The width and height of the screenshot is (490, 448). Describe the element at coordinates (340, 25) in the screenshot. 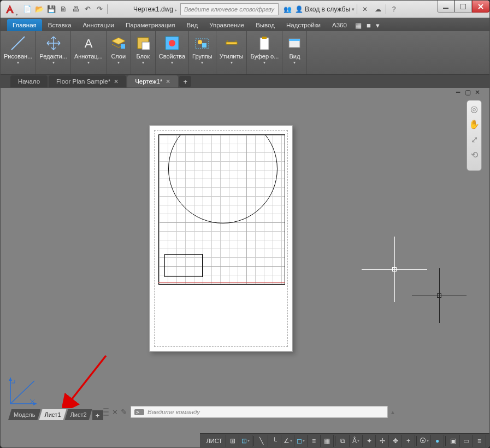

I see `ribbon-tab-a360: A360` at that location.